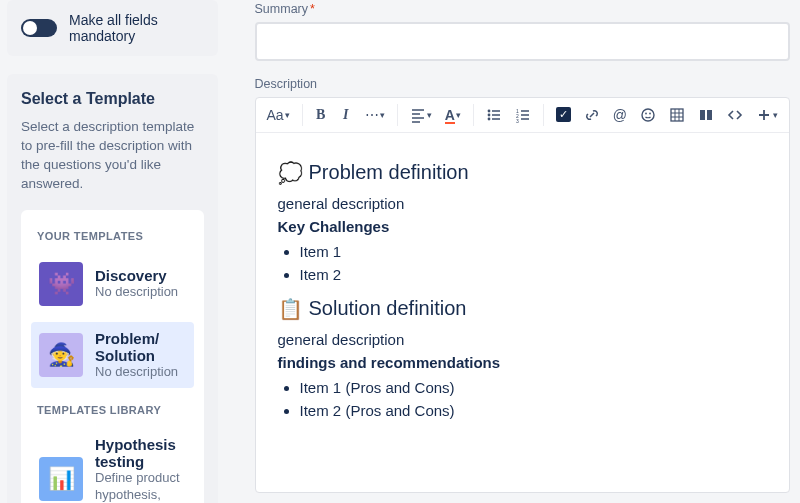 The image size is (800, 503). I want to click on summary-label: Summary*, so click(522, 9).